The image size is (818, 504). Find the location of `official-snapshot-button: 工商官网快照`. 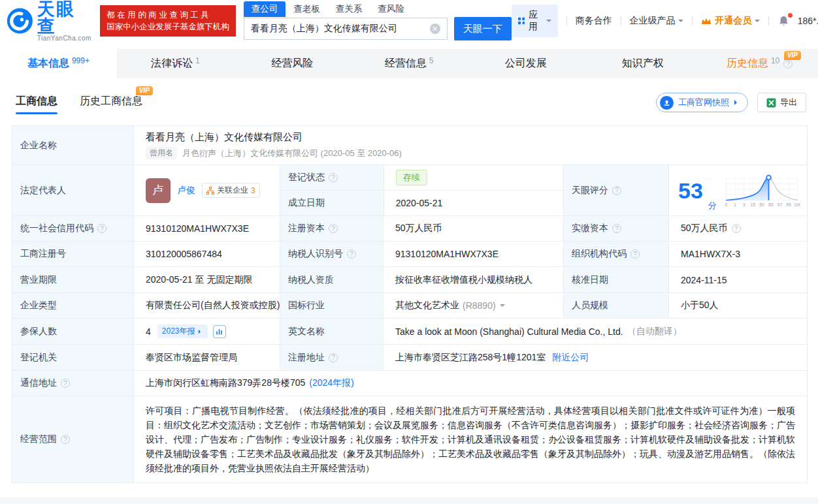

official-snapshot-button: 工商官网快照 is located at coordinates (702, 102).